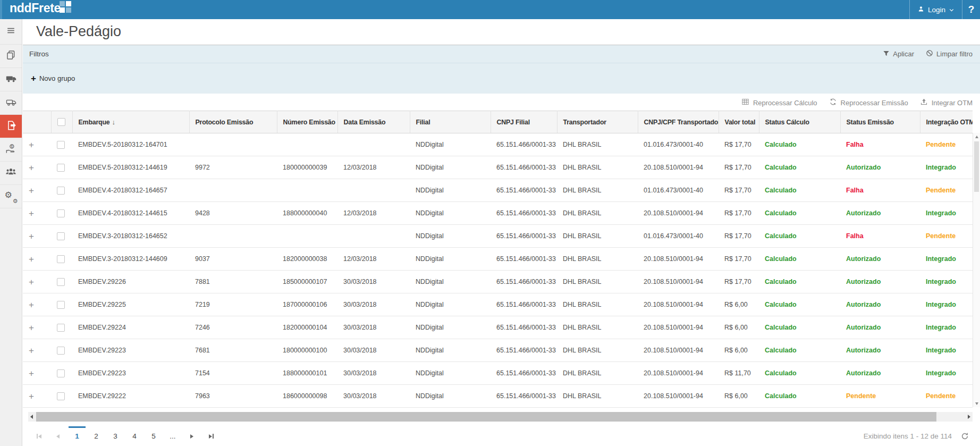 The width and height of the screenshot is (980, 446). Describe the element at coordinates (779, 103) in the screenshot. I see `reprocess-calc-button: Reprocessar Cálculo` at that location.